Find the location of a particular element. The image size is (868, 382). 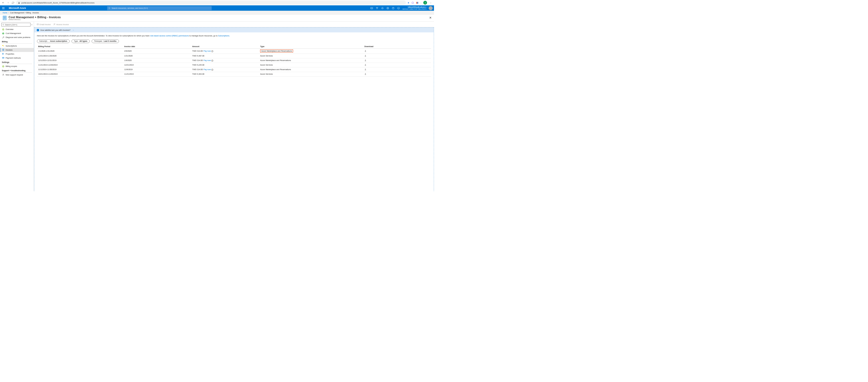

table-row: 10/21/2019-11/20/201911/21/2019TWD 9,363… is located at coordinates (234, 74).